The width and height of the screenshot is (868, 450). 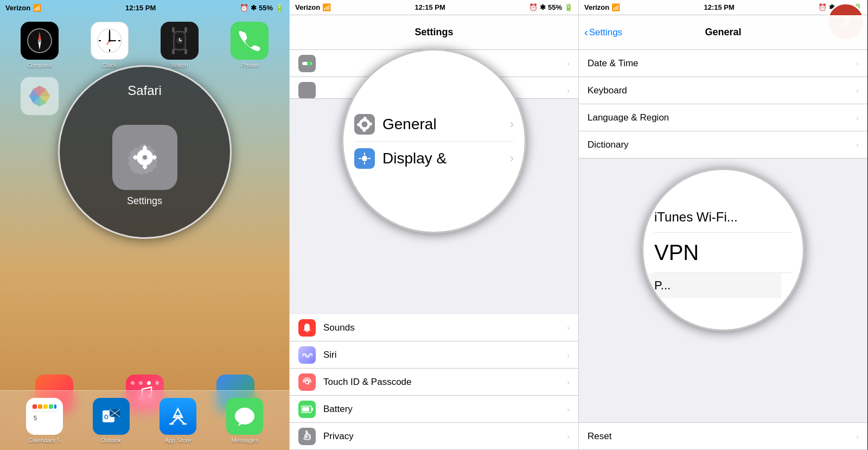 What do you see at coordinates (723, 253) in the screenshot?
I see `mag3-vpn-row: VPN` at bounding box center [723, 253].